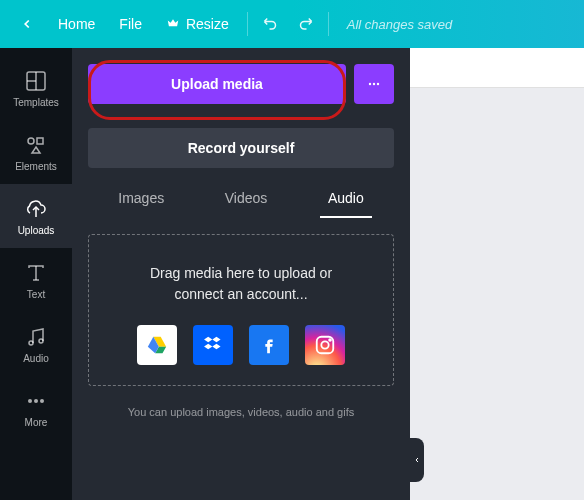  What do you see at coordinates (208, 24) in the screenshot?
I see `resize-label: Resize` at bounding box center [208, 24].